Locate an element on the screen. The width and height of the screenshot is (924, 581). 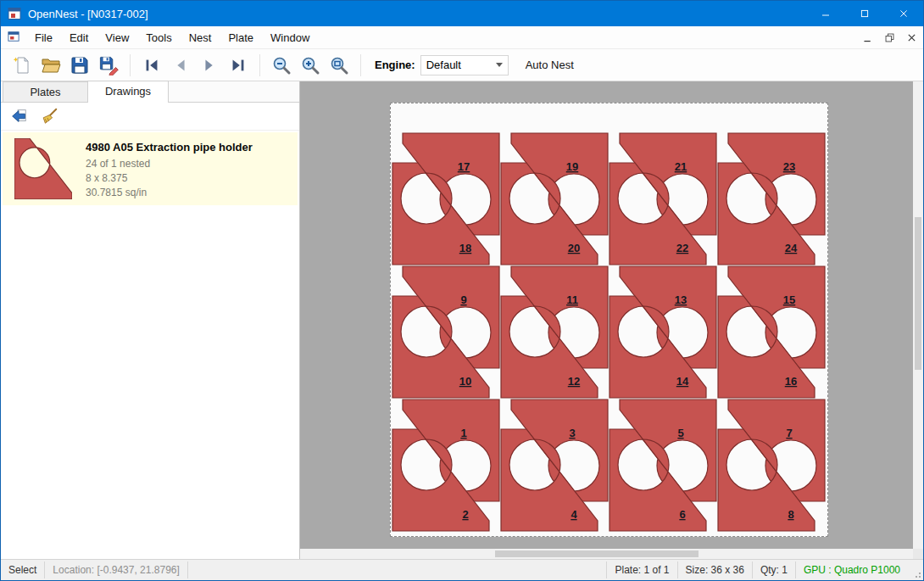
next-arrow-icon is located at coordinates (209, 65).